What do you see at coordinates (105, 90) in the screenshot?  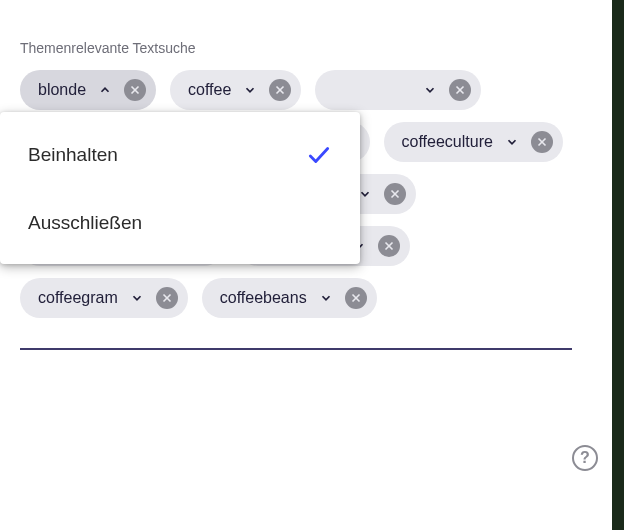 I see `chevron-up-icon` at bounding box center [105, 90].